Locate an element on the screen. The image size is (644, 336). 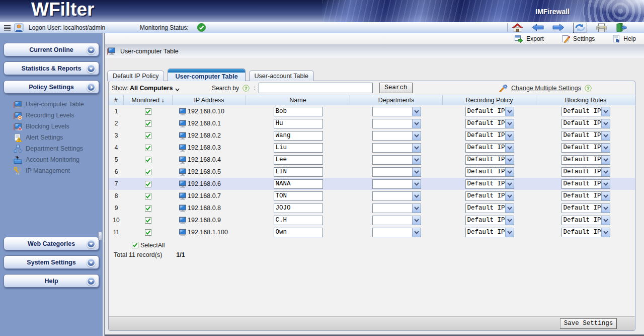
selectall-checkbox is located at coordinates (135, 245).